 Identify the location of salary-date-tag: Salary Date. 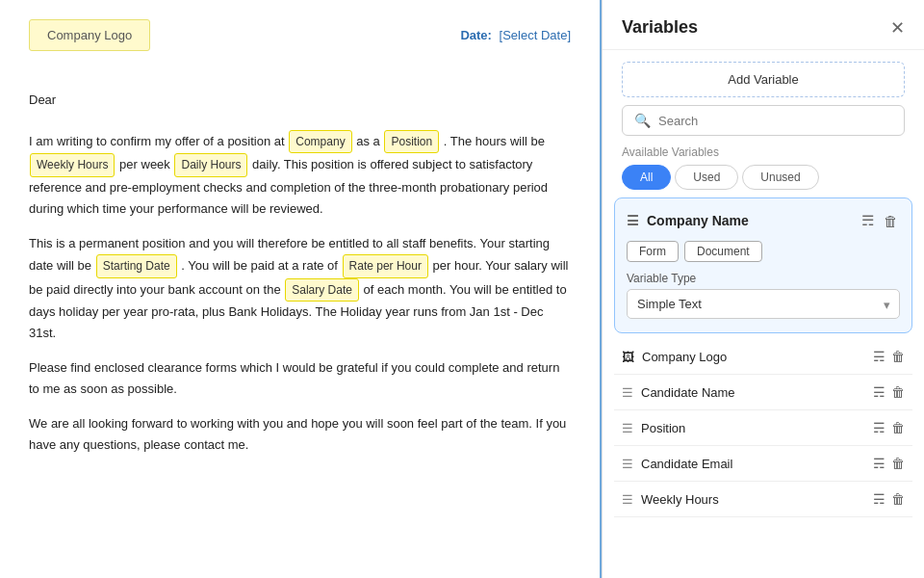
(321, 290).